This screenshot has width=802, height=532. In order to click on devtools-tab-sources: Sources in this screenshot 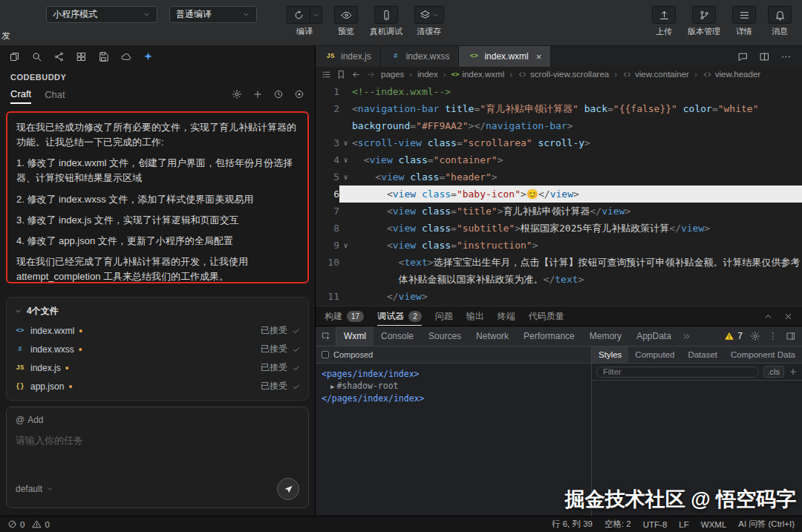, I will do `click(445, 336)`.